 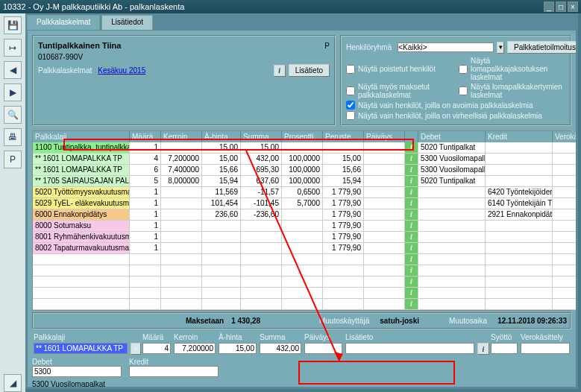 What do you see at coordinates (79, 45) in the screenshot?
I see `person-name: Tuntipalkkainen Tiina` at bounding box center [79, 45].